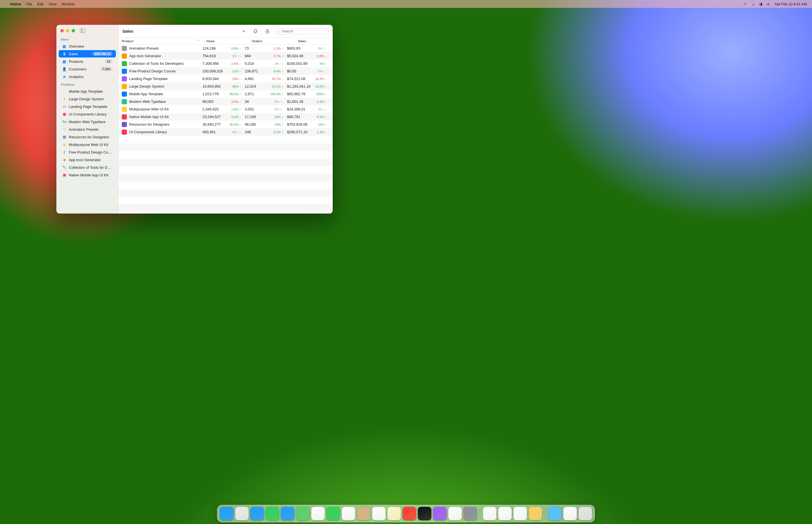 The height and width of the screenshot is (524, 812). I want to click on dock-calendar-icon, so click(349, 513).